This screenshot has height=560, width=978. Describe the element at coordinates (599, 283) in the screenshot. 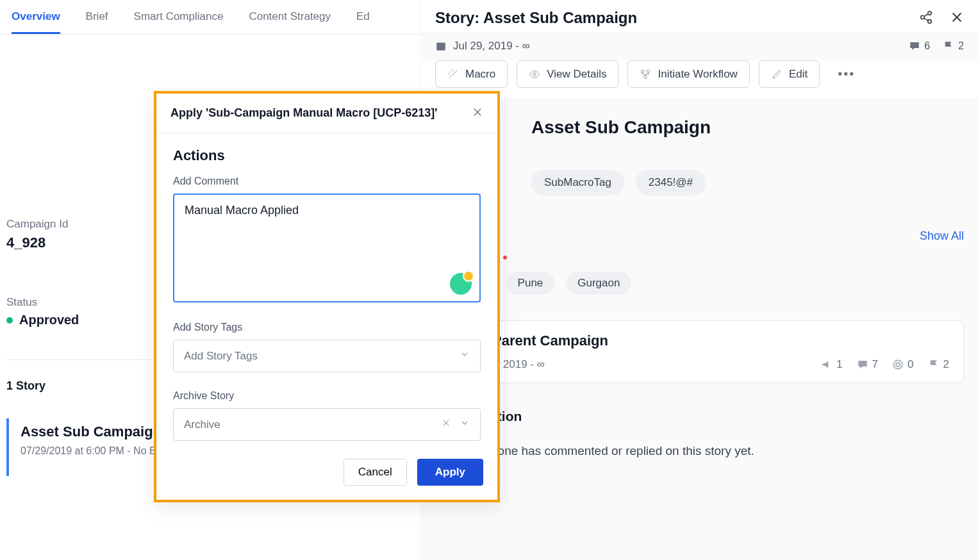

I see `city-chip: Gurgaon` at that location.